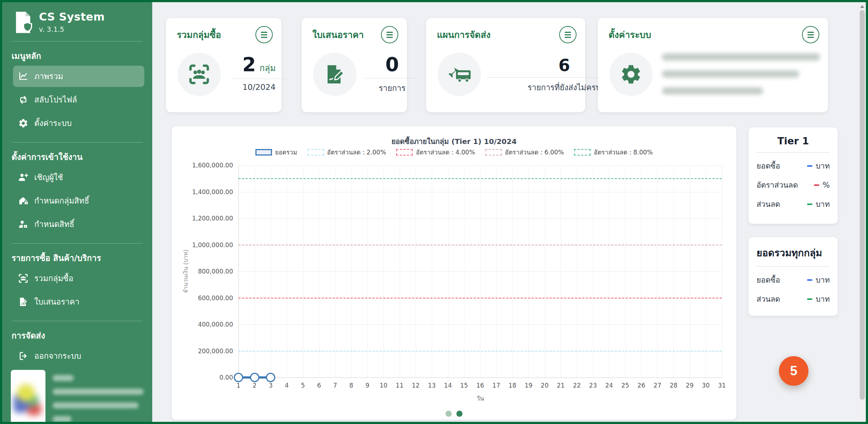 The image size is (868, 424). I want to click on card-shipping-plan: แผนการจัดส่ง 6 รายการที่ยังส่งไม่ครบ, so click(506, 65).